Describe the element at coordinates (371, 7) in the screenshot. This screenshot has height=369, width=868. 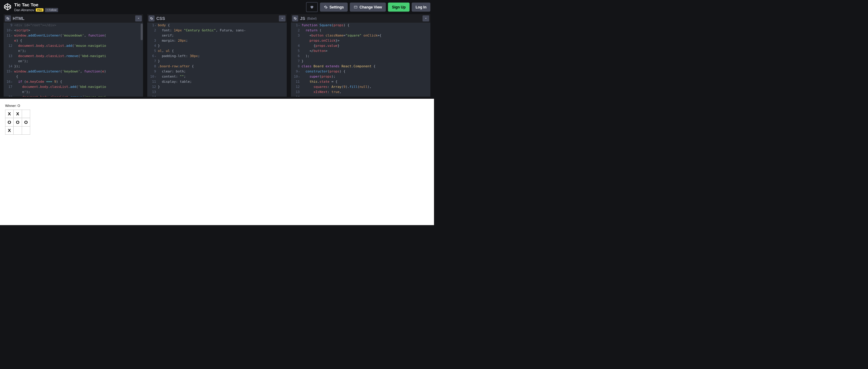
I see `change-view-label: Change View` at that location.